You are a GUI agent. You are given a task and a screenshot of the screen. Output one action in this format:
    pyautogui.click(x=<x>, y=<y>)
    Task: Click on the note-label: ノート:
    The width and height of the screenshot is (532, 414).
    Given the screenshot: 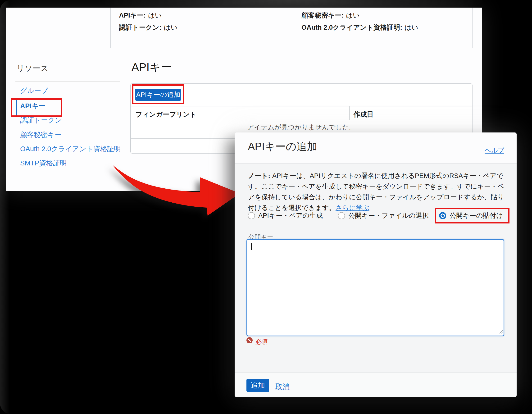 What is the action you would take?
    pyautogui.click(x=259, y=176)
    